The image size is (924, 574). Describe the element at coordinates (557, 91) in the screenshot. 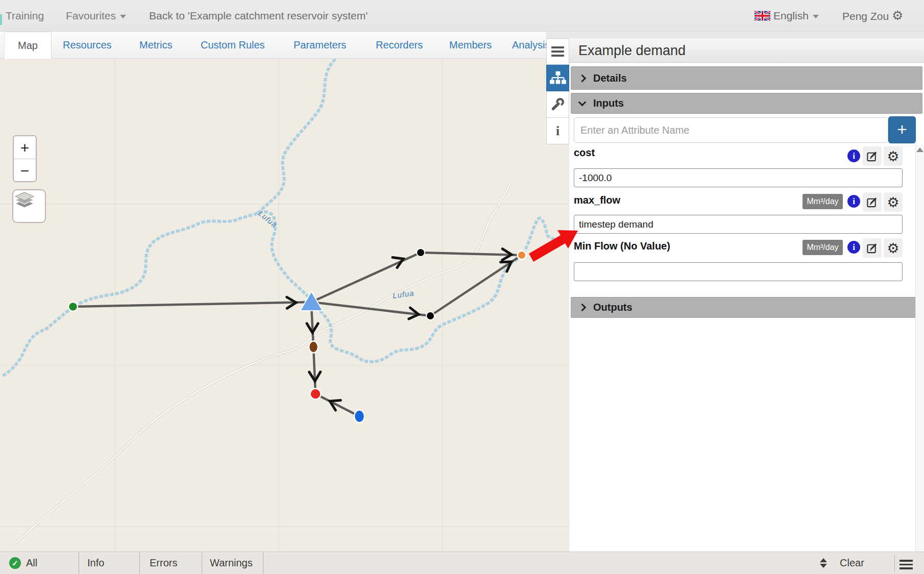

I see `side-toolbar: i` at that location.